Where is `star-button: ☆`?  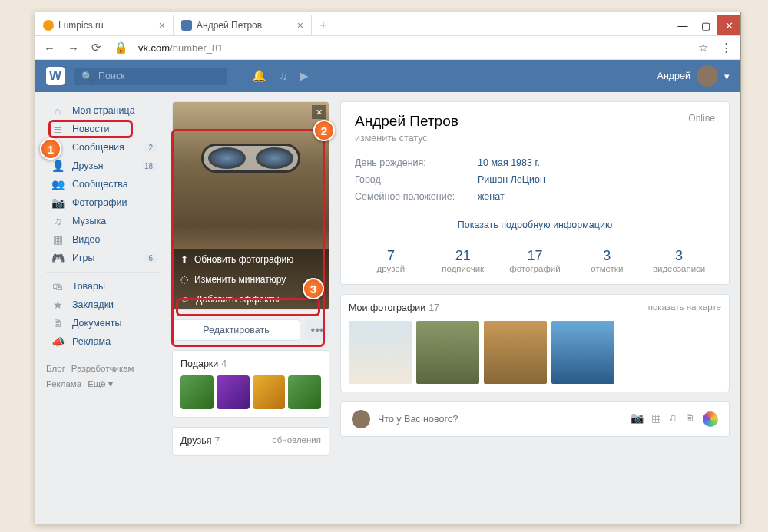
star-button: ☆ is located at coordinates (703, 48).